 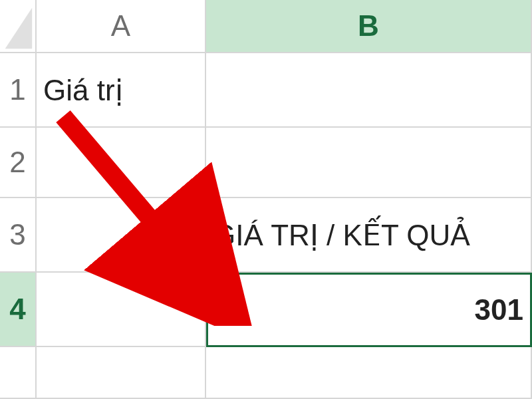 What do you see at coordinates (369, 310) in the screenshot?
I see `cell-B4: 301` at bounding box center [369, 310].